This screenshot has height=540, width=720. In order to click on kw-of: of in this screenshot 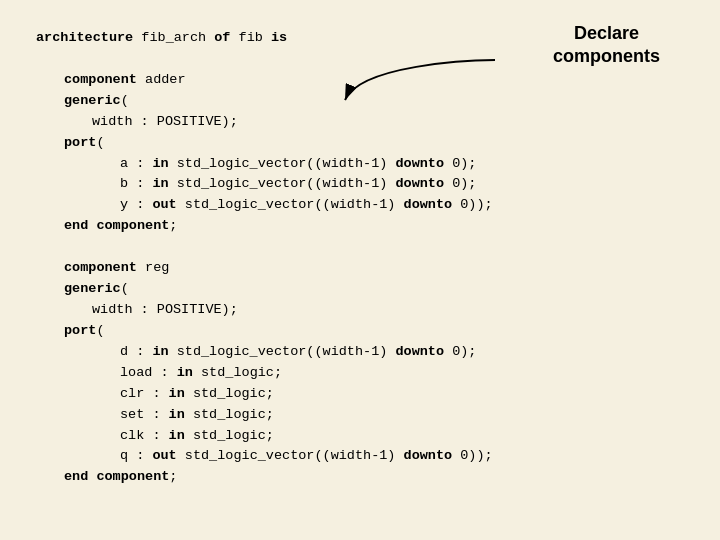, I will do `click(222, 38)`.